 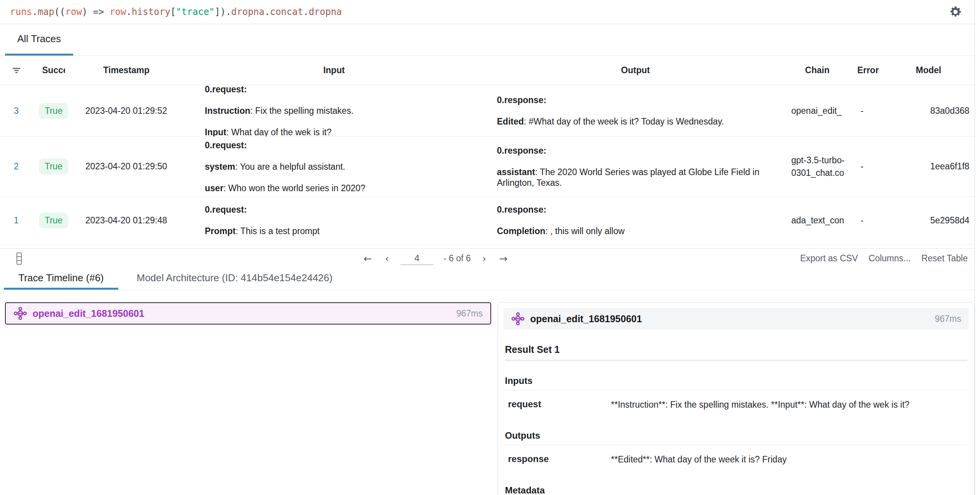 I want to click on output-cell: 0.response:assistant: The 2020 World Ser…, so click(x=635, y=166).